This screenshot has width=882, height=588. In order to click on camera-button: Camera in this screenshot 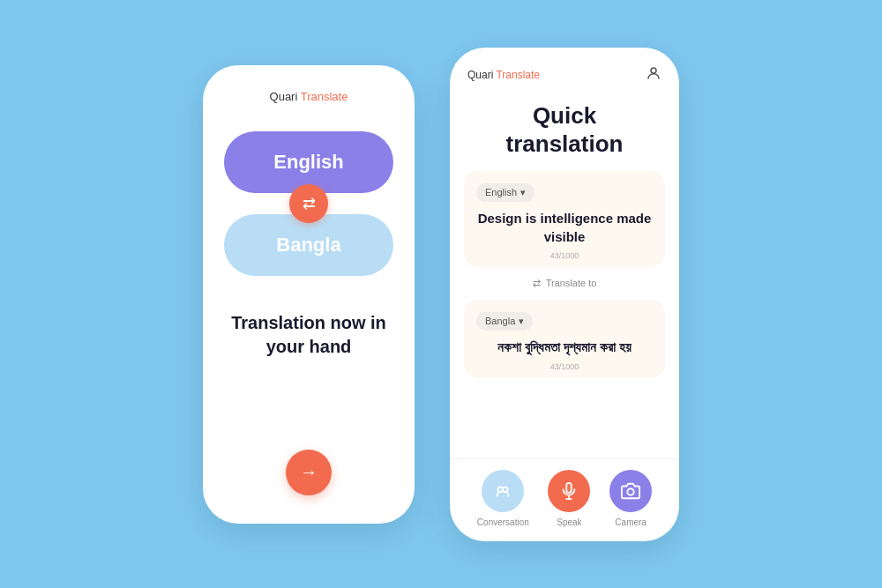, I will do `click(631, 499)`.